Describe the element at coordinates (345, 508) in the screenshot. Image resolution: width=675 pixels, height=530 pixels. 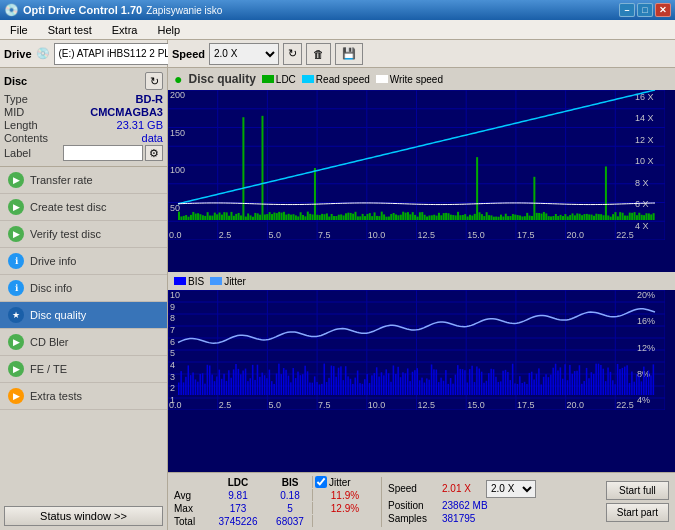
I see `stats-max-jitter: 12.9%` at that location.